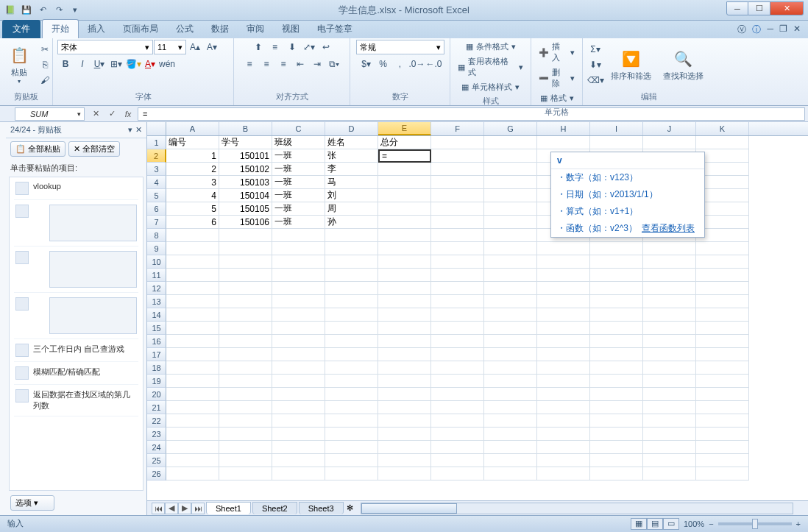 This screenshot has height=532, width=808. I want to click on sheet-tab: Sheet2, so click(275, 508).